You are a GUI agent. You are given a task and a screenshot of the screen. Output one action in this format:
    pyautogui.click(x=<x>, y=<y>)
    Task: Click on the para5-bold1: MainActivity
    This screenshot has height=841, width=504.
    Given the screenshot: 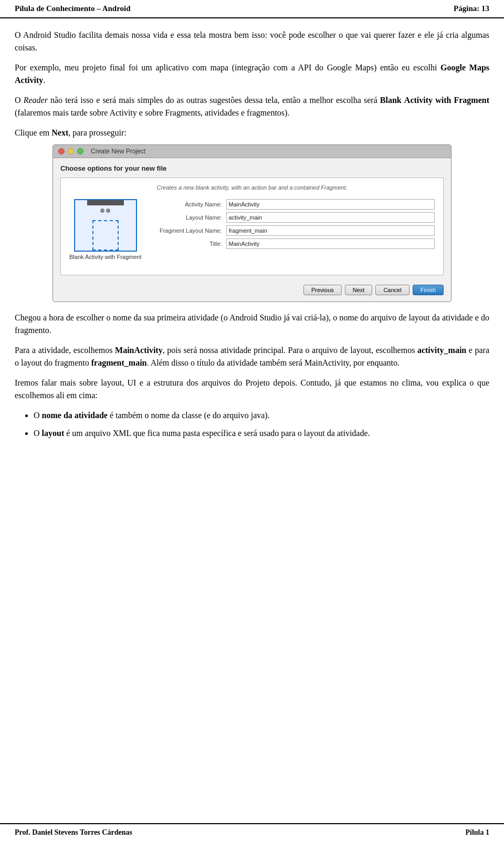 What is the action you would take?
    pyautogui.click(x=139, y=350)
    